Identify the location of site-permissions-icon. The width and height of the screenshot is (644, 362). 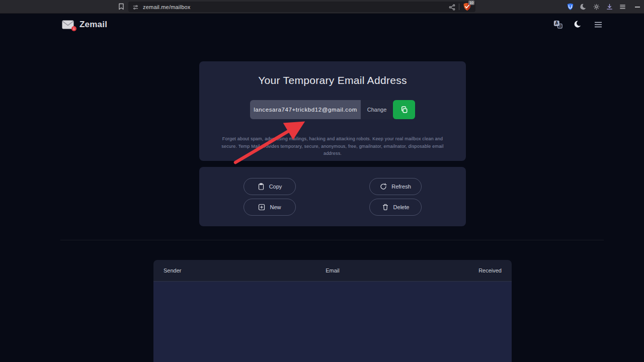
(136, 7).